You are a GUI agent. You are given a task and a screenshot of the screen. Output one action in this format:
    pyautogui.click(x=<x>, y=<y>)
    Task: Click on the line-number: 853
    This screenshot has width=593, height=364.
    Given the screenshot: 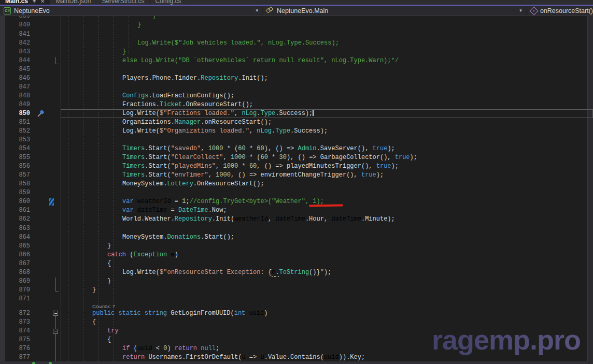 What is the action you would take?
    pyautogui.click(x=15, y=140)
    